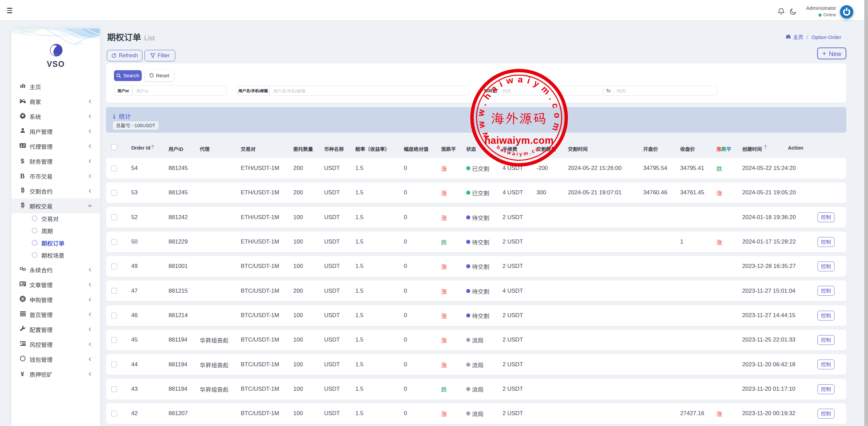 The image size is (868, 426). I want to click on svg-text: haiwaiym.com, so click(519, 140).